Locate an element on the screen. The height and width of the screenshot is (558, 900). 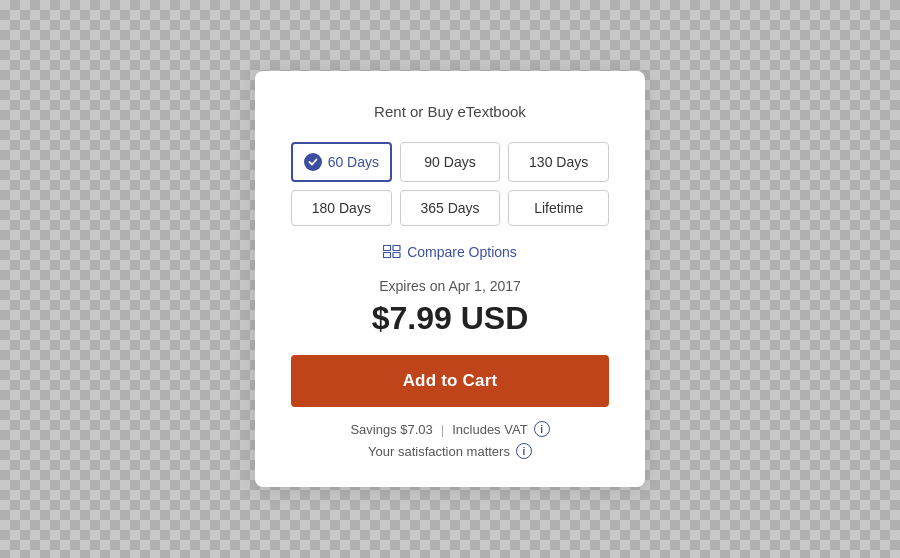
expires-text: Expires on Apr 1, 2017 is located at coordinates (450, 286).